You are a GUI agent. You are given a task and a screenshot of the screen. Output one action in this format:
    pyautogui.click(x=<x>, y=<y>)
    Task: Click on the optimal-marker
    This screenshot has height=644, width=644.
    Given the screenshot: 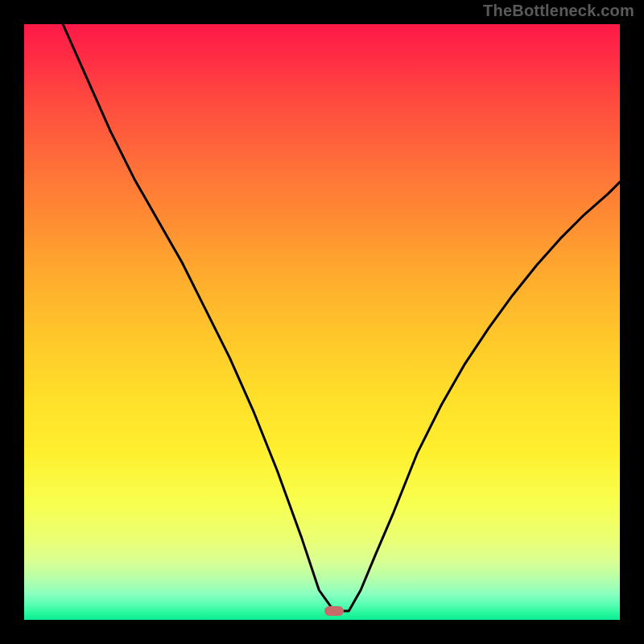 What is the action you would take?
    pyautogui.click(x=334, y=611)
    